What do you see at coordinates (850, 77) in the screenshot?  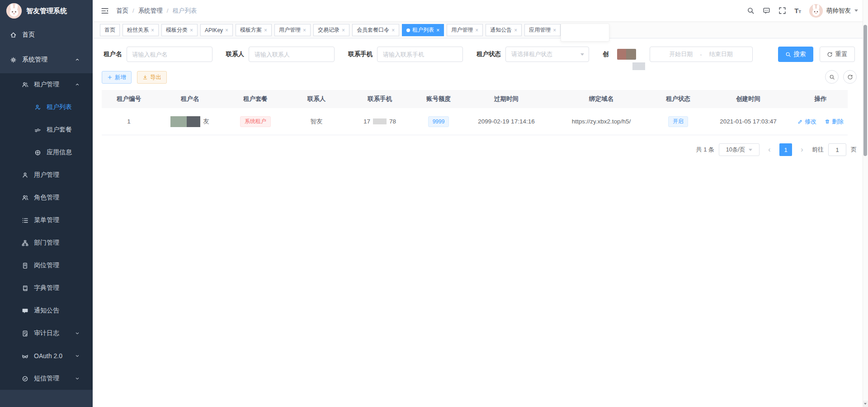 I see `refresh-button` at bounding box center [850, 77].